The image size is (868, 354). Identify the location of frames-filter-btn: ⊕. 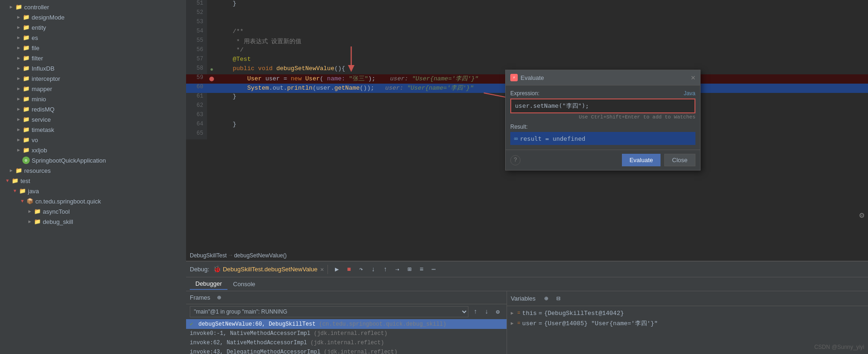
(219, 298).